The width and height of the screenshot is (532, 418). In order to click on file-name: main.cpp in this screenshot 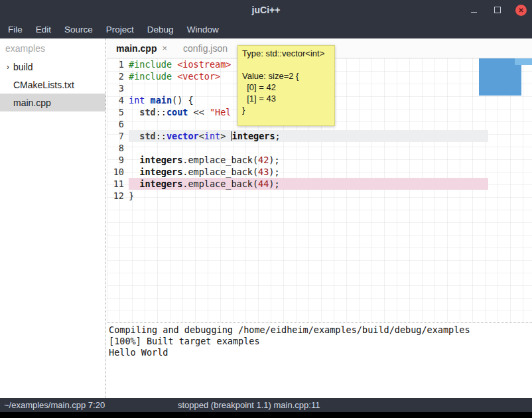, I will do `click(32, 103)`.